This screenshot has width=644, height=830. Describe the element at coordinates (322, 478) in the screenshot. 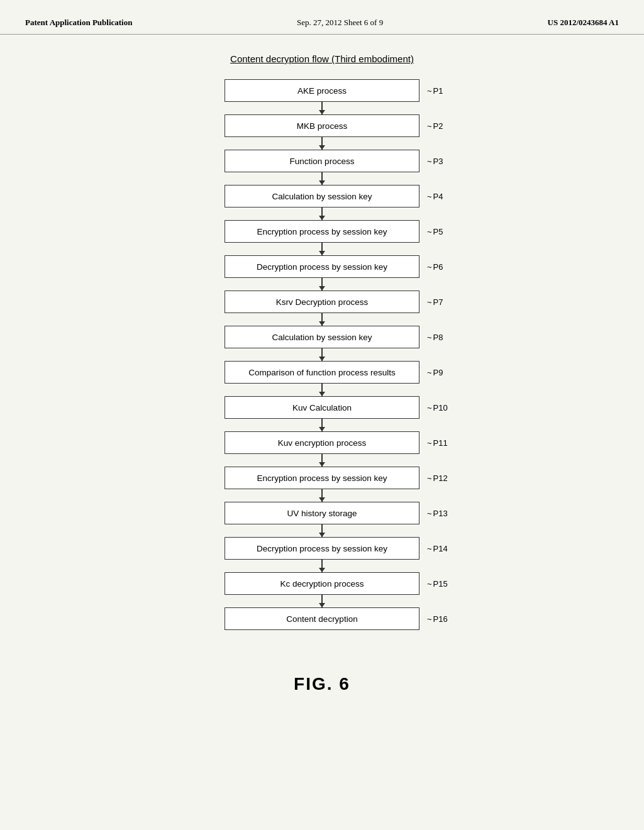

I see `flow-step-p12: Encryption process by session keyP12` at that location.